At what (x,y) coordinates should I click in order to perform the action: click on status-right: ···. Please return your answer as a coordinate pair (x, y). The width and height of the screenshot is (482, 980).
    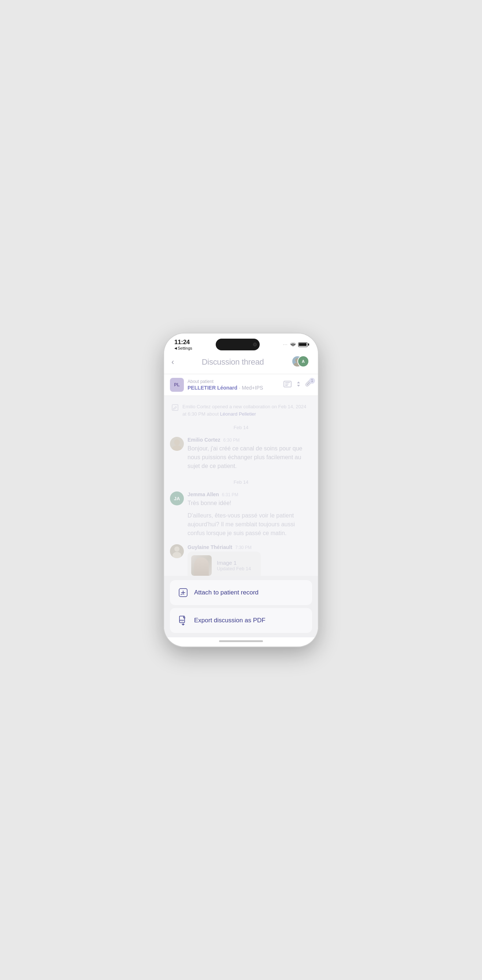
    Looking at the image, I should click on (295, 345).